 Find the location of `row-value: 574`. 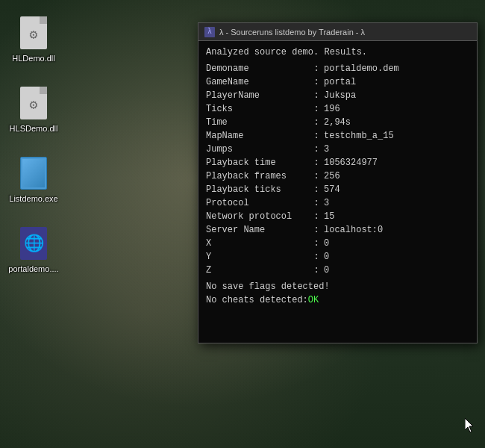

row-value: 574 is located at coordinates (332, 190).